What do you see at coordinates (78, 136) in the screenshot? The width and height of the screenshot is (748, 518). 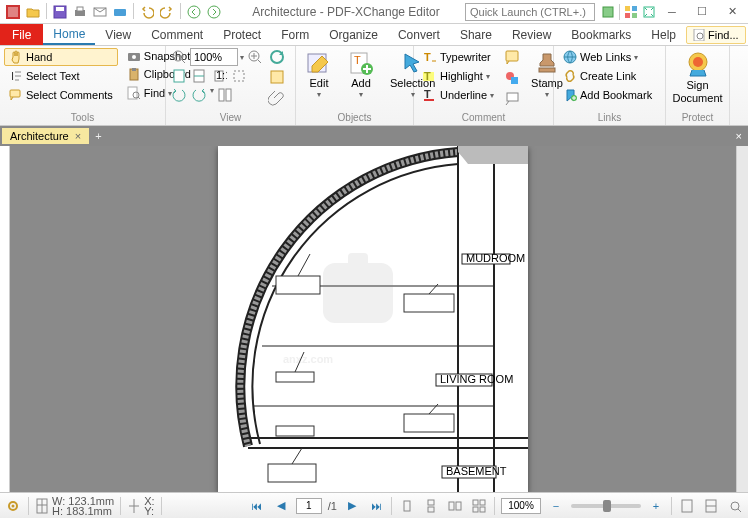 I see `close-tab-icon: ×` at bounding box center [78, 136].